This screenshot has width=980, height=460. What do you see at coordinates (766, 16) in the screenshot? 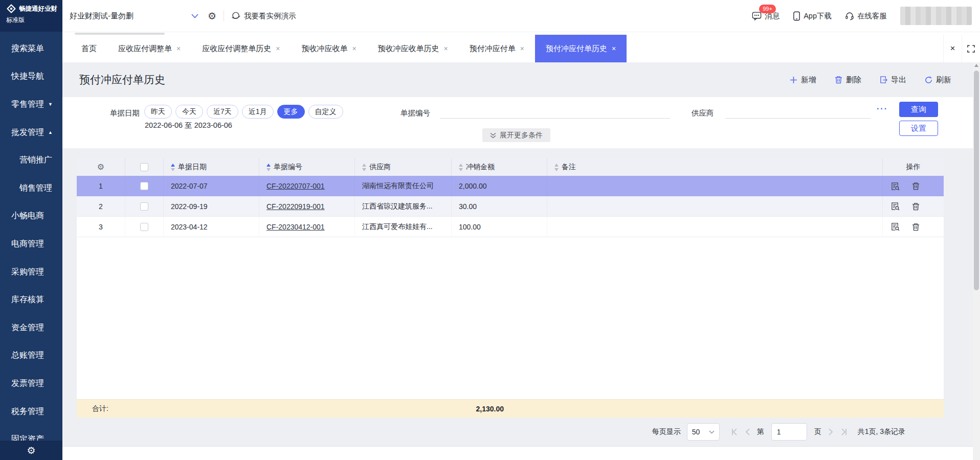
I see `messages-button: 消息 99+` at bounding box center [766, 16].